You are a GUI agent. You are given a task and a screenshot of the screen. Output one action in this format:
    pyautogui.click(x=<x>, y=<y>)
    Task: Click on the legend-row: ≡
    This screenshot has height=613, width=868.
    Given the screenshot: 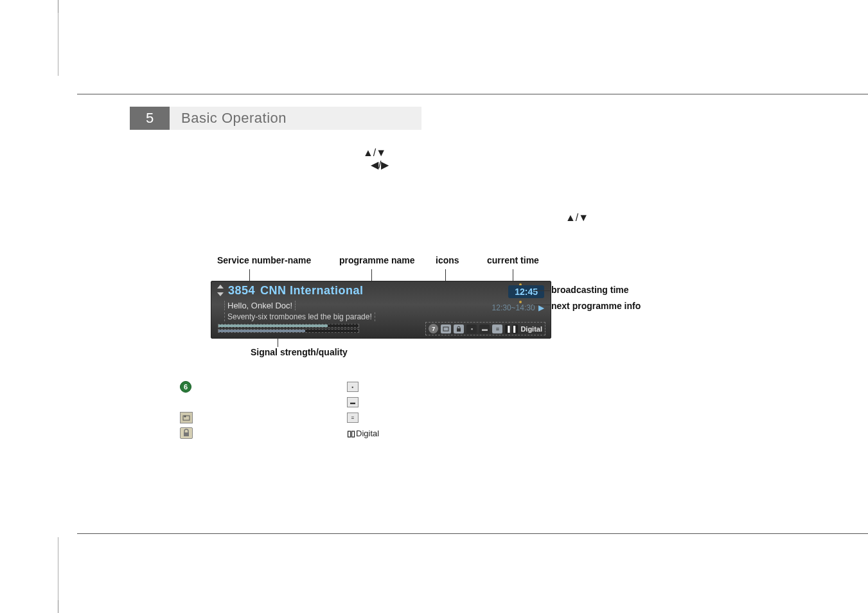 What is the action you would take?
    pyautogui.click(x=373, y=418)
    